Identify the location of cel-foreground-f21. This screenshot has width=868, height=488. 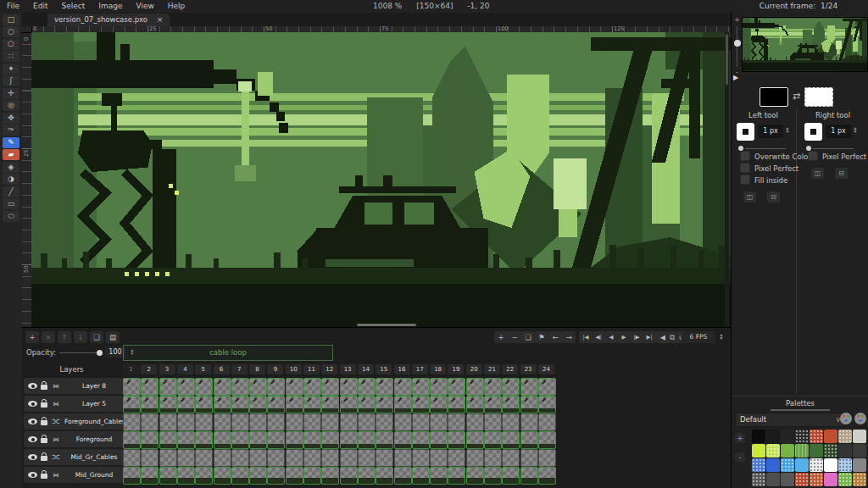
(493, 441).